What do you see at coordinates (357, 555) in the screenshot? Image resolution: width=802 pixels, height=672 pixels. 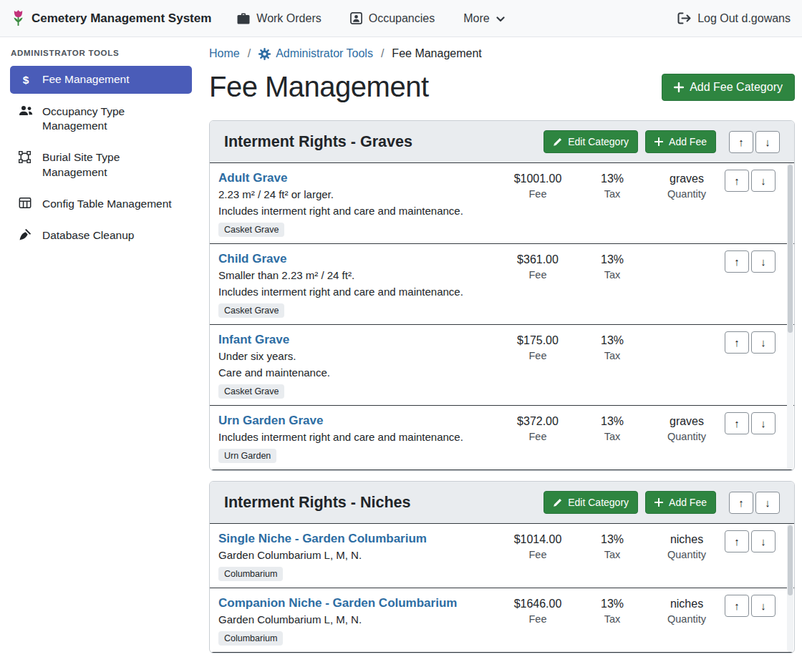 I see `fee-description: Garden Columbarium L, M, N.` at bounding box center [357, 555].